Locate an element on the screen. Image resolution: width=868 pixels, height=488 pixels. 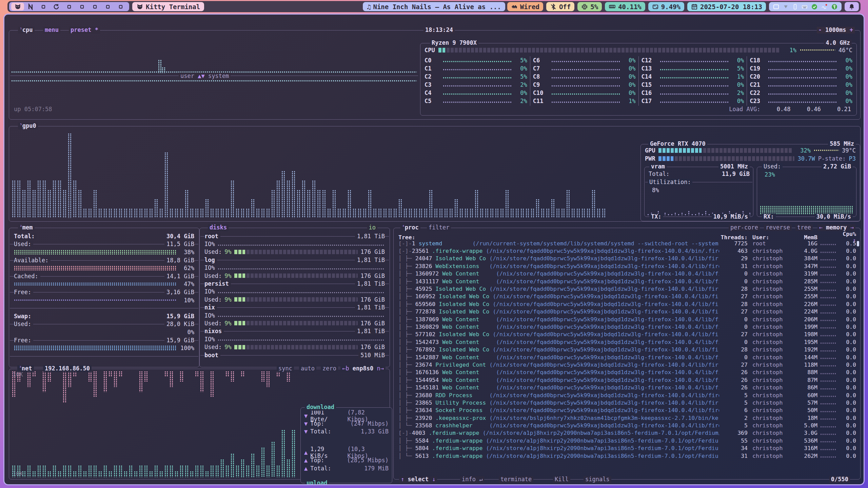
process-row: │ ├─ 1431117 Web Content (/nix/store/fqa… is located at coordinates (627, 281).